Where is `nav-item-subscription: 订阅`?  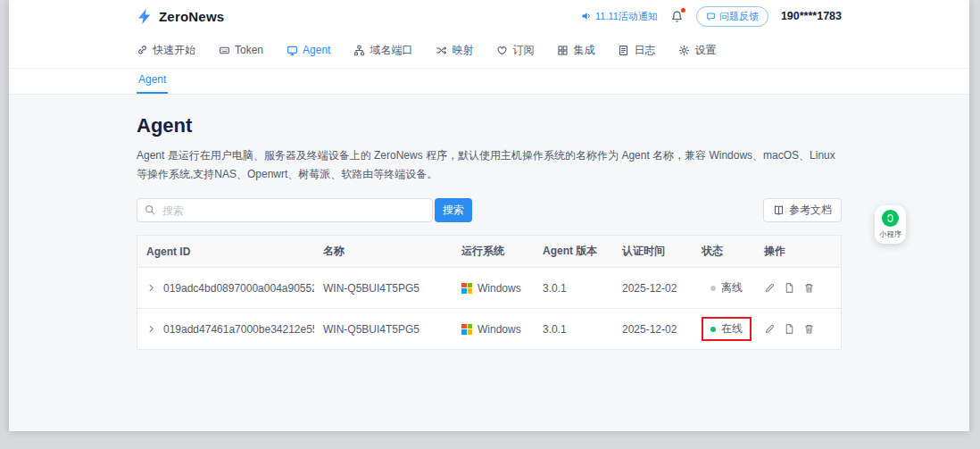
nav-item-subscription: 订阅 is located at coordinates (515, 50).